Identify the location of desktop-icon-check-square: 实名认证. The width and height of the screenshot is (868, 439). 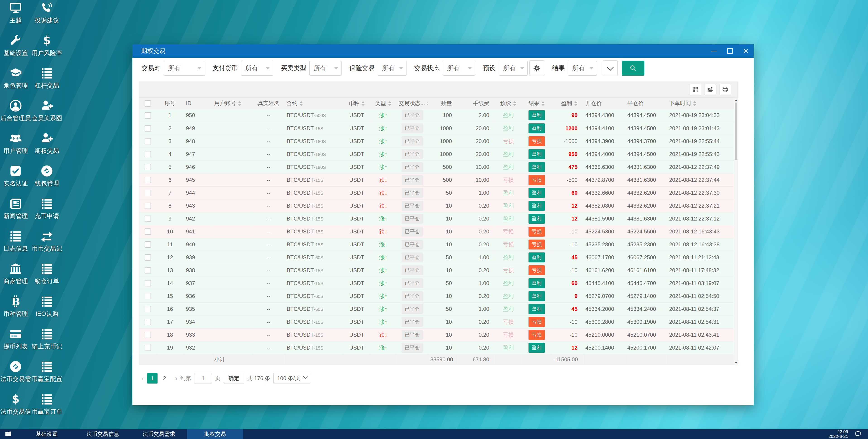
(16, 179).